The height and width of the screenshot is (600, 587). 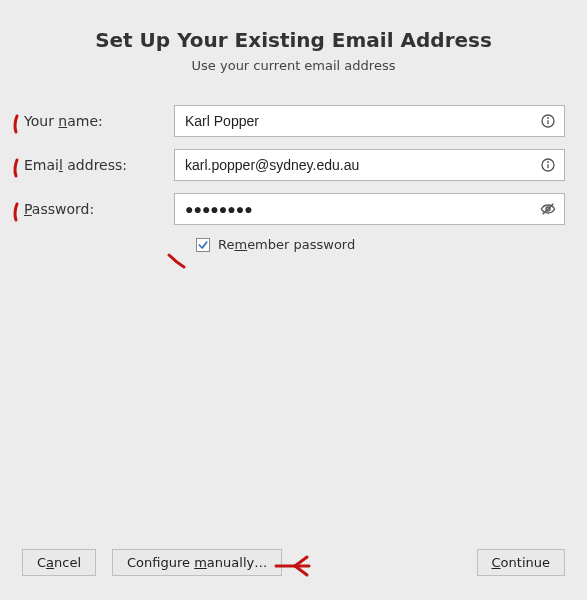 I want to click on dialog-header: Set Up Your Existing Email Address Use y…, so click(x=294, y=36).